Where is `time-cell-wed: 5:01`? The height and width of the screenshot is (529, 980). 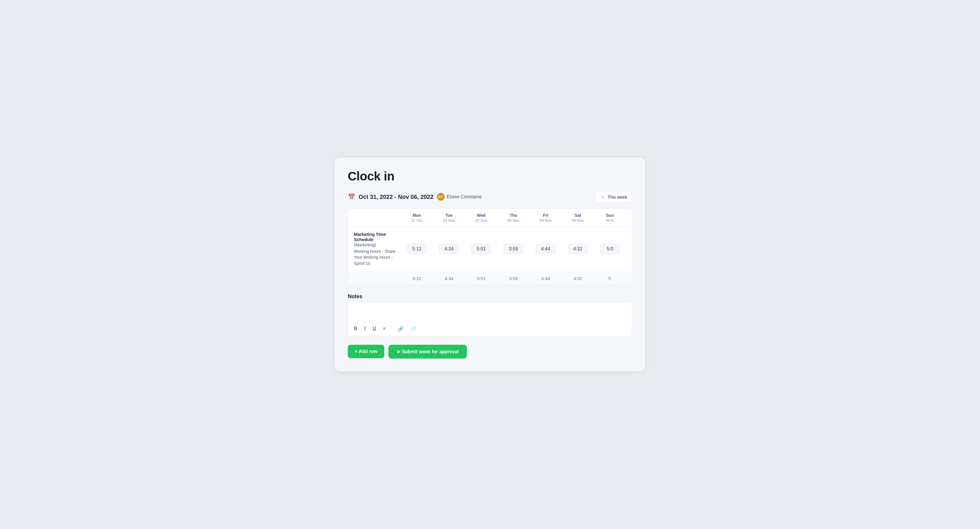
time-cell-wed: 5:01 is located at coordinates (481, 249).